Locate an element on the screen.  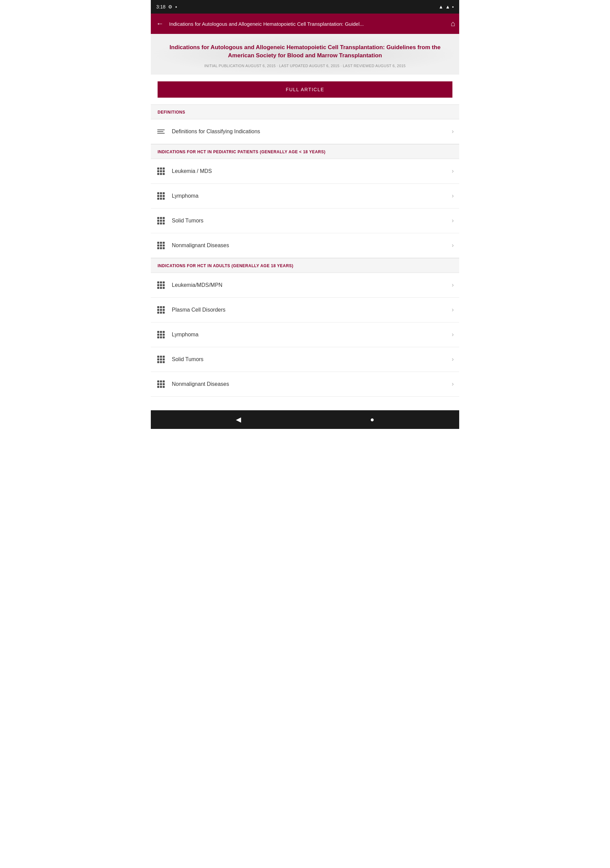
list-item-ped-solid: Solid Tumors› is located at coordinates (305, 221).